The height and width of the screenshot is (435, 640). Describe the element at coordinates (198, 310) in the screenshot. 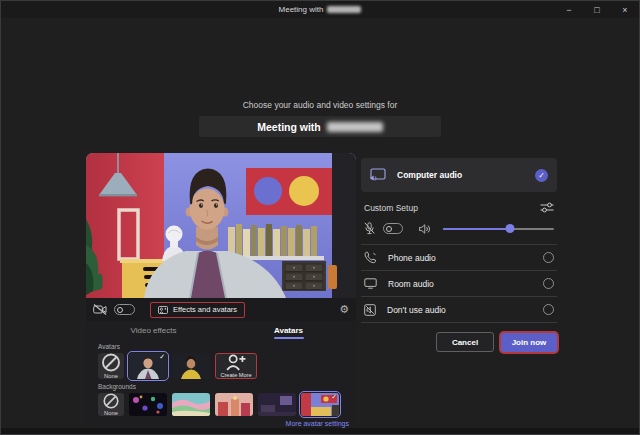

I see `effects-and-avatars-button: Effects and avatars` at that location.